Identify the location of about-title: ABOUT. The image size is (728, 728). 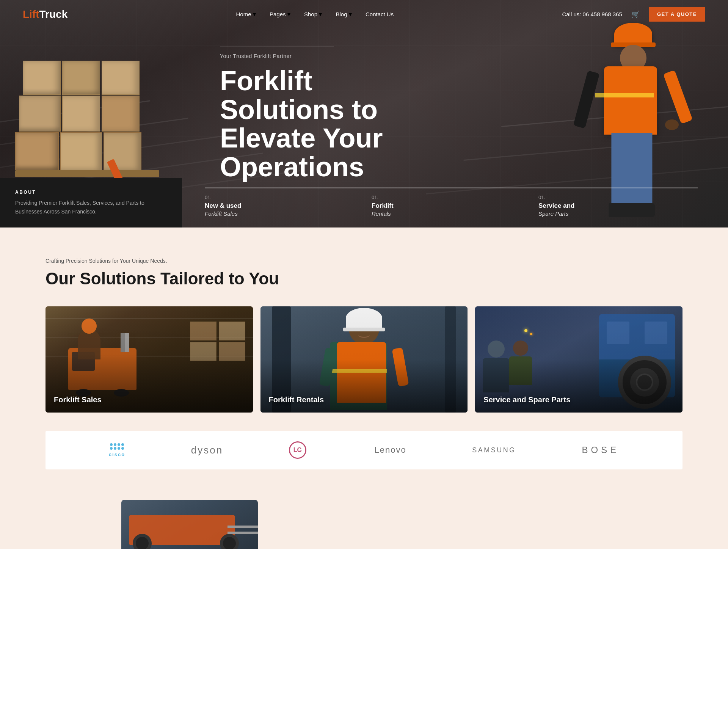
(91, 192).